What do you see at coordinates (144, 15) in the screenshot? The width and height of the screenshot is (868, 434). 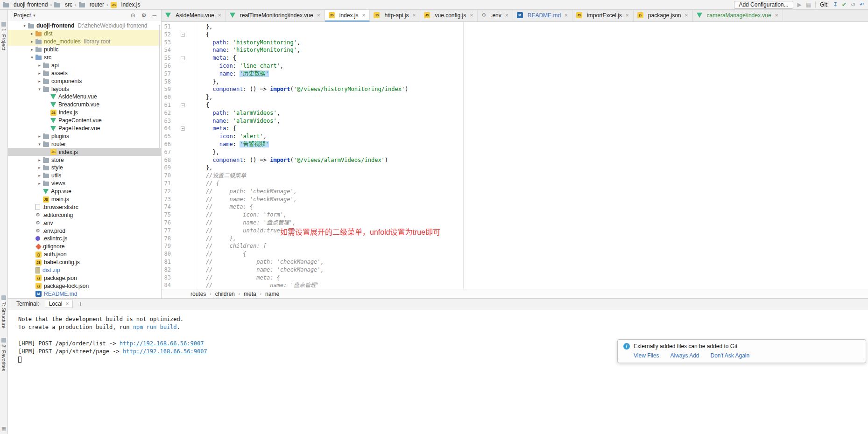 I see `gear-icon: ⚙` at bounding box center [144, 15].